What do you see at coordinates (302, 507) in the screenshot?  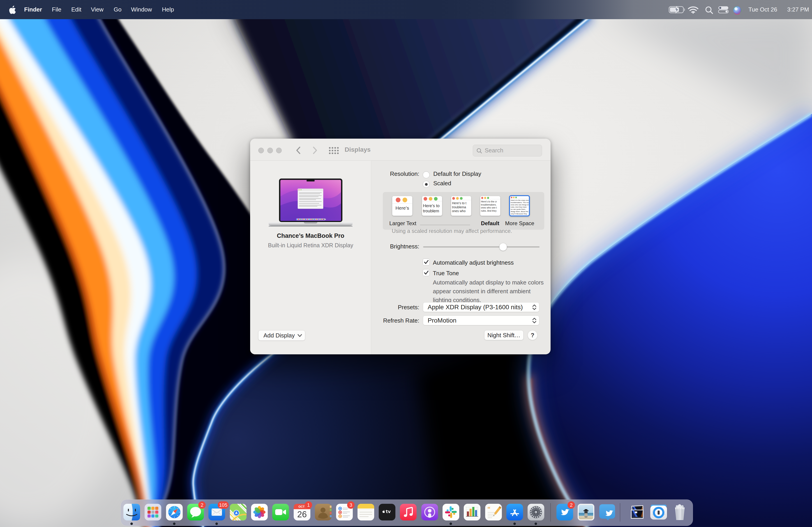 I see `svg-text: OCT` at bounding box center [302, 507].